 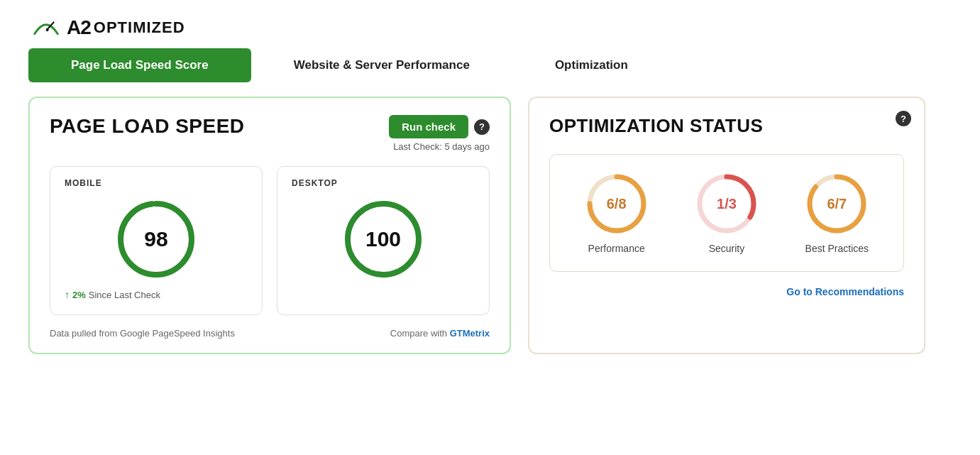 I want to click on run-check-button: Run check, so click(x=429, y=126).